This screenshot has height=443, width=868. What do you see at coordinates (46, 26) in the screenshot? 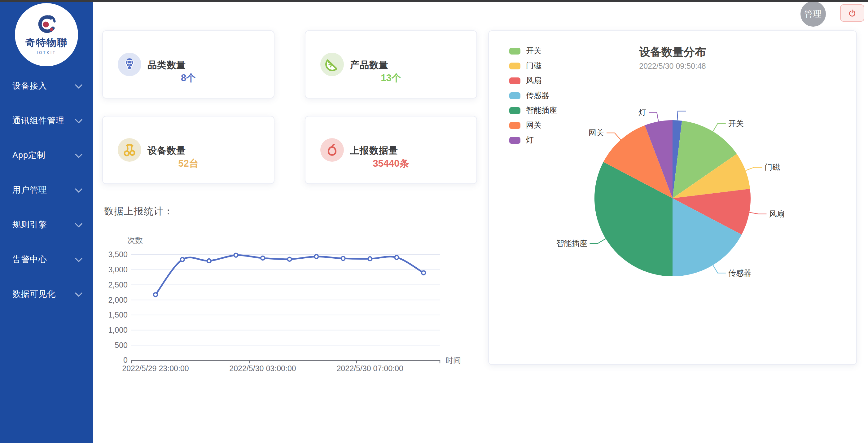
I see `logo-mark-icon` at bounding box center [46, 26].